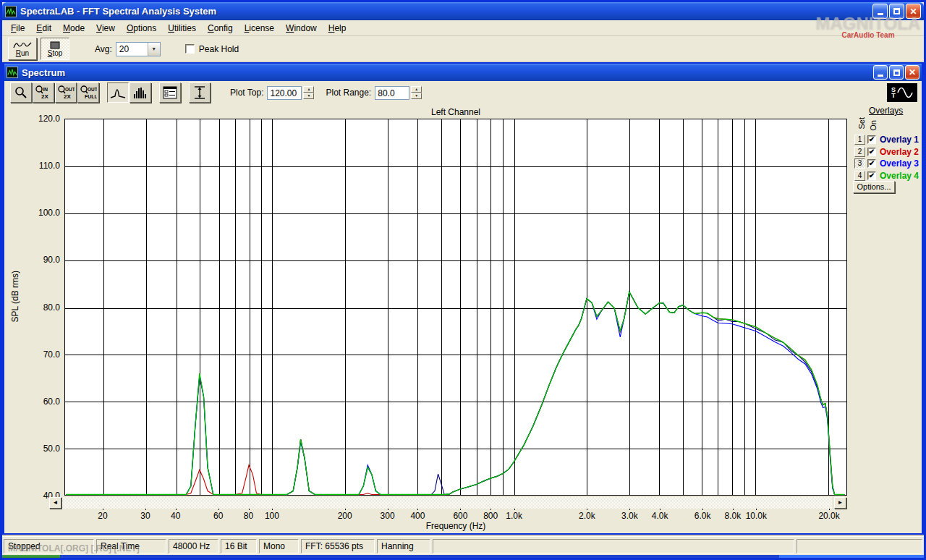 The width and height of the screenshot is (926, 560). Describe the element at coordinates (887, 158) in the screenshot. I see `overlay-rows: 1✔Overlay 12✔Overlay 23✔Overlay 34✔Overl…` at that location.